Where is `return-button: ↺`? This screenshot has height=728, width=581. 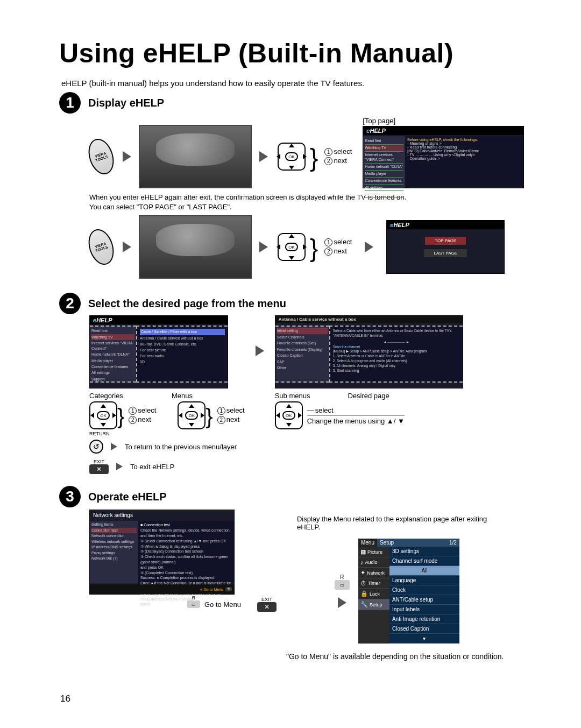
return-button: ↺ is located at coordinates (96, 447).